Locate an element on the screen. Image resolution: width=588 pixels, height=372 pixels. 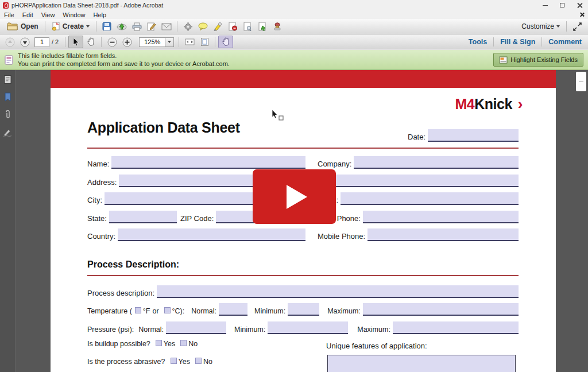
page-number-input: 1 is located at coordinates (42, 42).